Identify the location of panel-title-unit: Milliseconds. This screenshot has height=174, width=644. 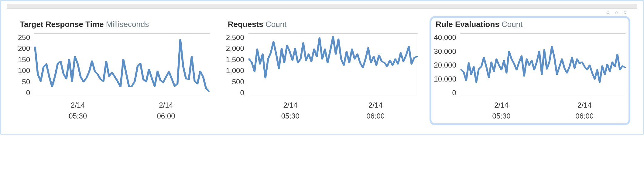
(128, 24).